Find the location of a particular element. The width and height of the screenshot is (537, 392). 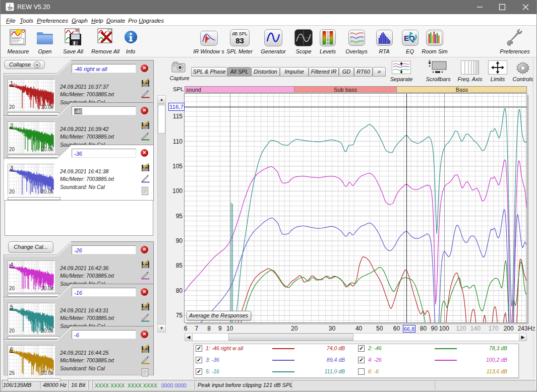

svg-text: 66,8 is located at coordinates (409, 329).